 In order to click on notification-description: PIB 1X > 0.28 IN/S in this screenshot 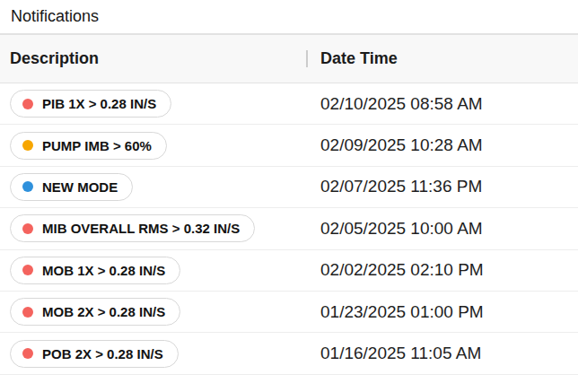, I will do `click(99, 104)`.